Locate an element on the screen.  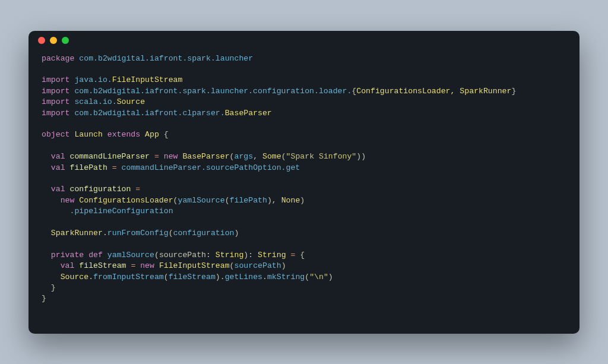
variable: configuration is located at coordinates (101, 189).